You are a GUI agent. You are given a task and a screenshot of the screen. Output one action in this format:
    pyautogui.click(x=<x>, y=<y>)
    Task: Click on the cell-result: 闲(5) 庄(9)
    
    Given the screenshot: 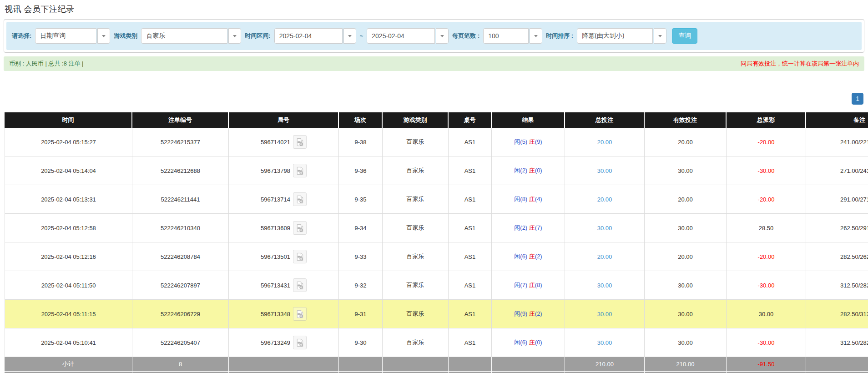 What is the action you would take?
    pyautogui.click(x=529, y=142)
    